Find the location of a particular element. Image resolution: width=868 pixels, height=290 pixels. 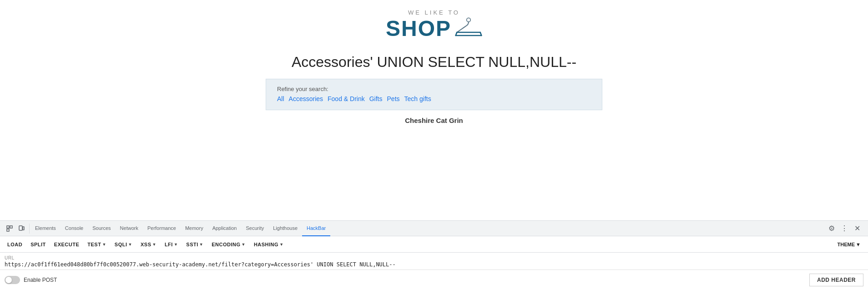

refine-box: Refine your search: All Accessories Food… is located at coordinates (434, 95).